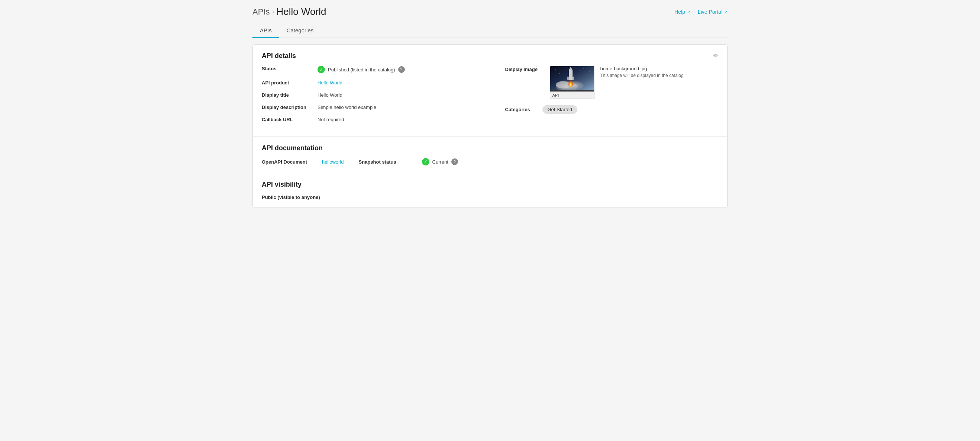 This screenshot has width=980, height=441. What do you see at coordinates (387, 162) in the screenshot?
I see `snapshot-label: Snapshot status` at bounding box center [387, 162].